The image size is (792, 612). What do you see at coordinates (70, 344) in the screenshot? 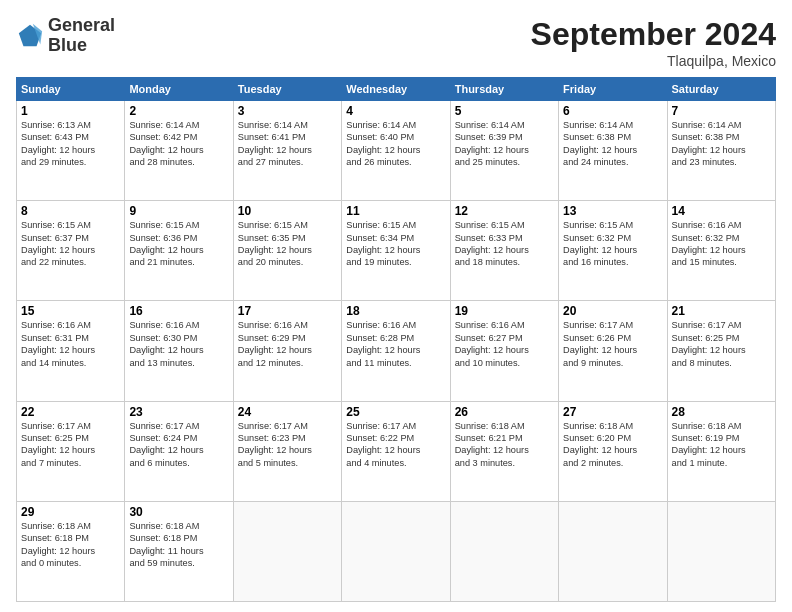
I see `day-info: Sunrise: 6:16 AM Sunset: 6:31 PM Dayligh…` at bounding box center [70, 344].